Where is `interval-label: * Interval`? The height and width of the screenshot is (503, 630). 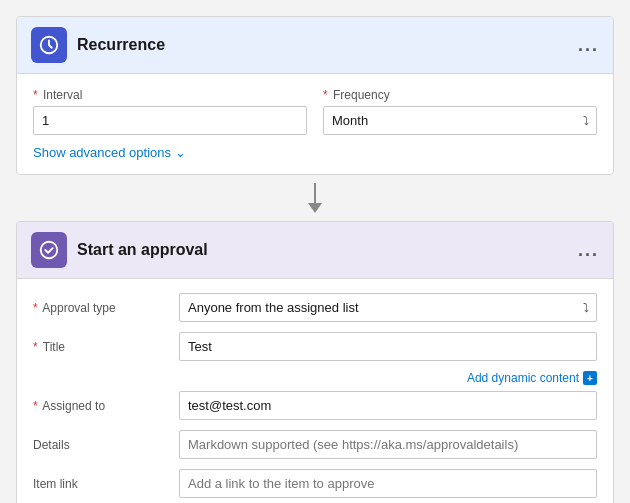 interval-label: * Interval is located at coordinates (170, 95).